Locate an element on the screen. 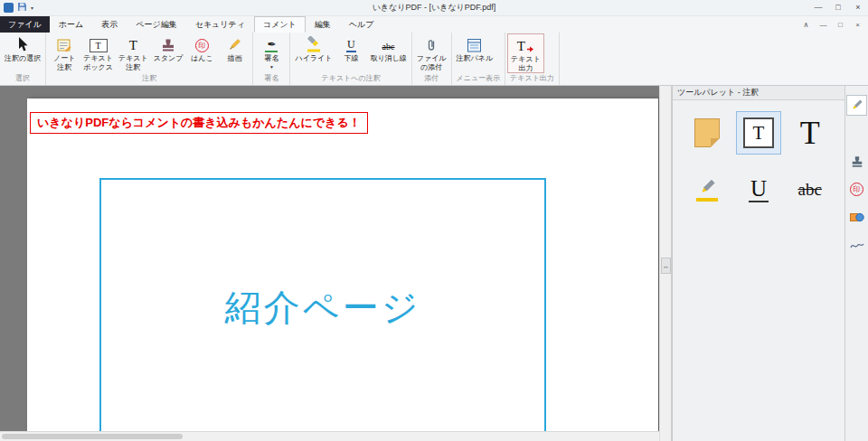 This screenshot has height=441, width=868. strip-scribble-icon is located at coordinates (857, 246).